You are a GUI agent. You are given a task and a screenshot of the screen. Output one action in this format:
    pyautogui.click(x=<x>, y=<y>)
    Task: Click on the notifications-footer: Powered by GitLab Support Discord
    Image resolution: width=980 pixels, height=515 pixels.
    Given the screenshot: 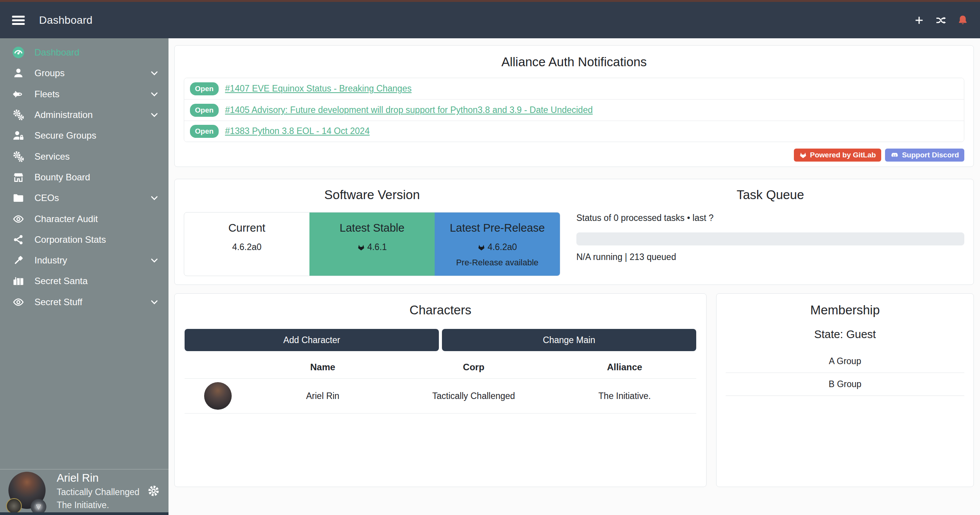 What is the action you would take?
    pyautogui.click(x=574, y=155)
    